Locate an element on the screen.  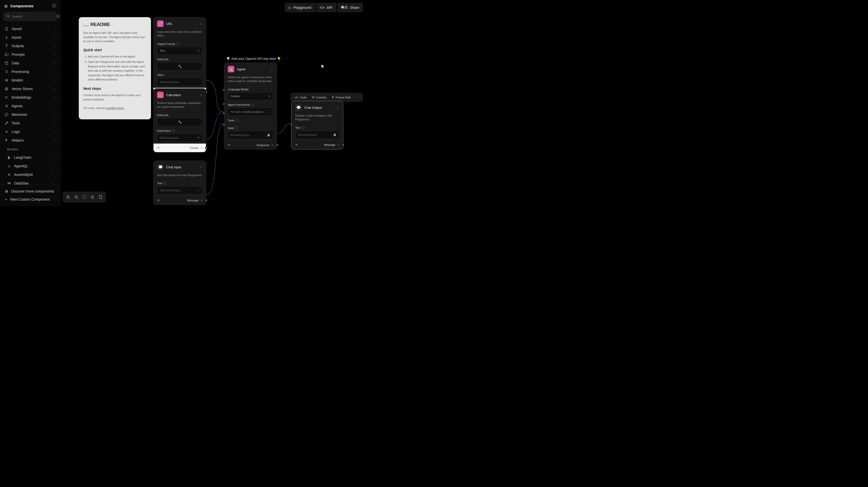
instructions-input: You are a helpful assistant that ca⛶ is located at coordinates (251, 112).